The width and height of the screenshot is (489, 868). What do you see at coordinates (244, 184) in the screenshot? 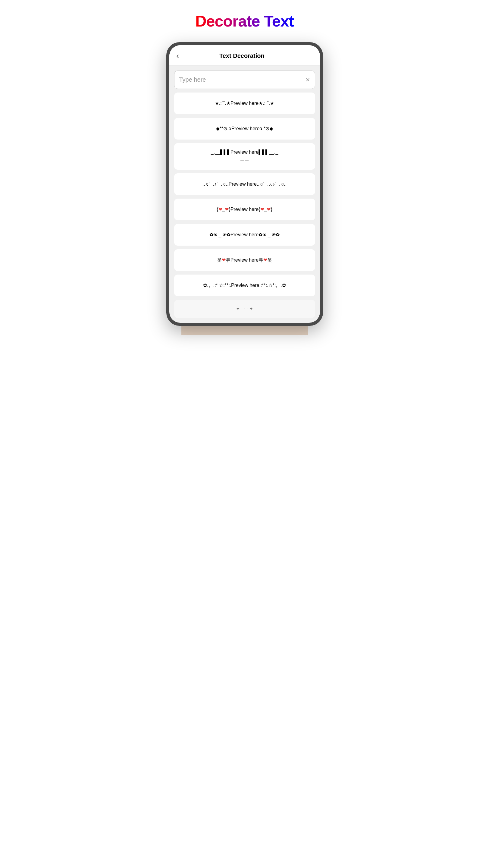
I see `decoration-item: ,,♫˙¯.♪˙¯.♫,,Preview here,,♫˙¯.♪.♪˙¯.♫,,` at bounding box center [244, 184].